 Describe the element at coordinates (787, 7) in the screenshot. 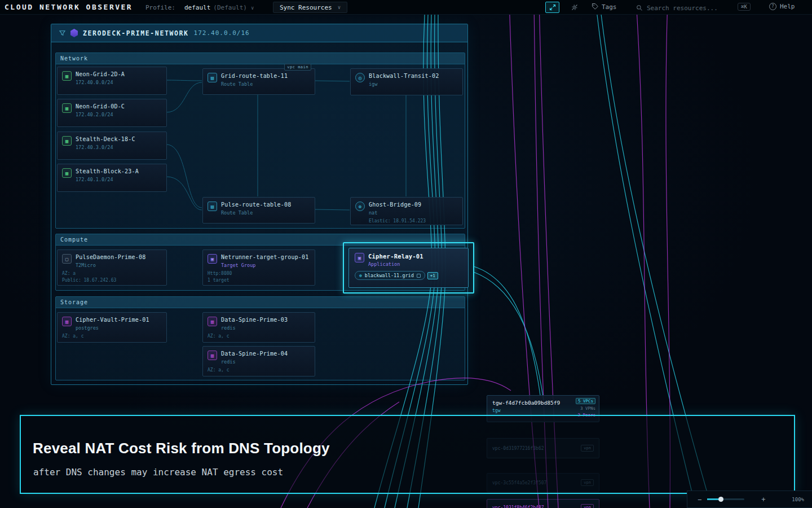

I see `help-label: Help` at that location.